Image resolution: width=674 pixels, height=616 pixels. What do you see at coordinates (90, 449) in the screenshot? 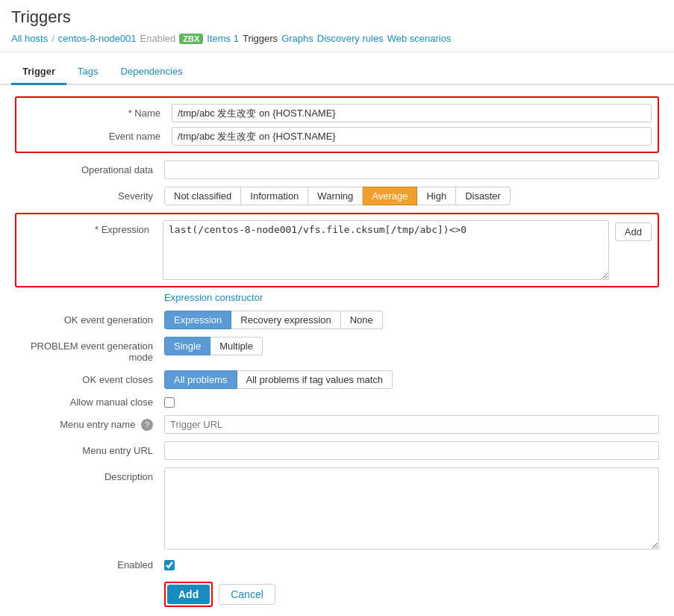
I see `menu-entry-url-label: Menu entry URL` at bounding box center [90, 449].